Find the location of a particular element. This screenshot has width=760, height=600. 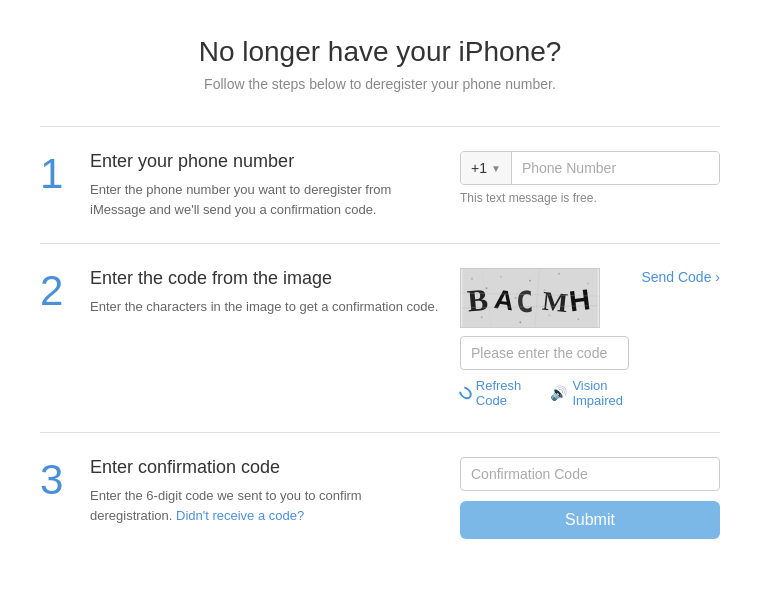

step-1-desc: Enter the phone number you want to dereg… is located at coordinates (265, 200).